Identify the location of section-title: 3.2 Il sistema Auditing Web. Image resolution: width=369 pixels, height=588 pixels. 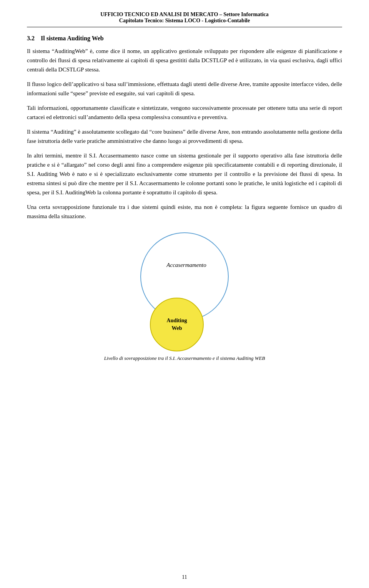
(184, 38).